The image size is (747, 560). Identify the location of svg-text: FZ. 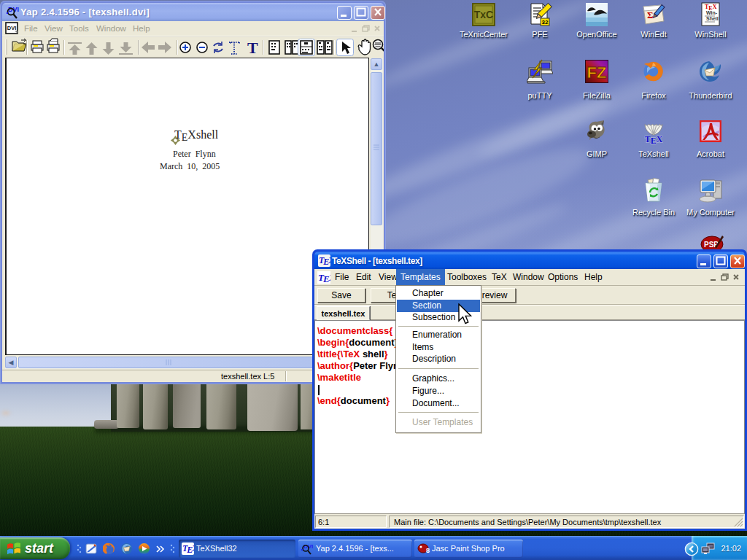
(597, 73).